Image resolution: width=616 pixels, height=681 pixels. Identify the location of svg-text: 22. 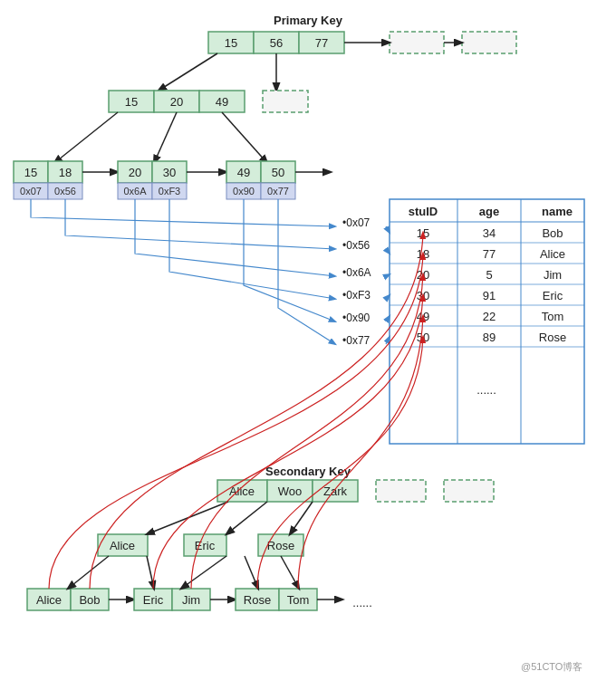
(489, 317).